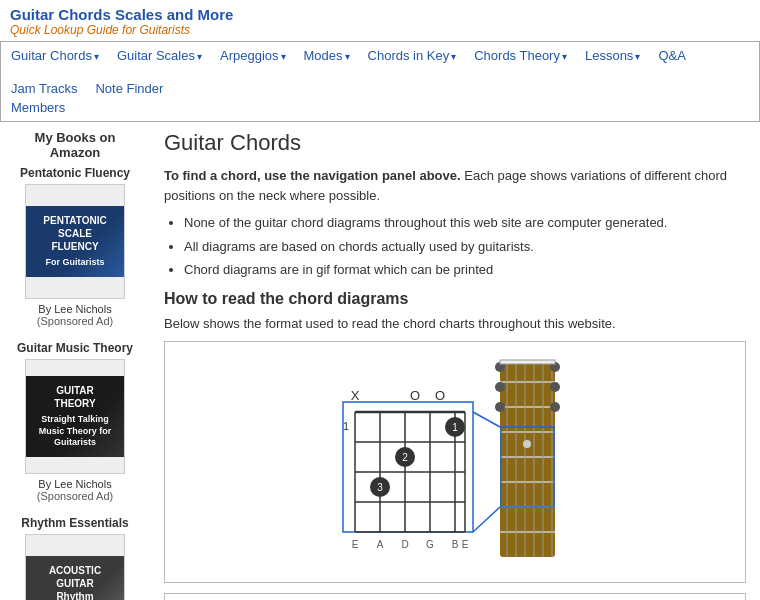  What do you see at coordinates (380, 488) in the screenshot?
I see `svg-text: 3` at bounding box center [380, 488].